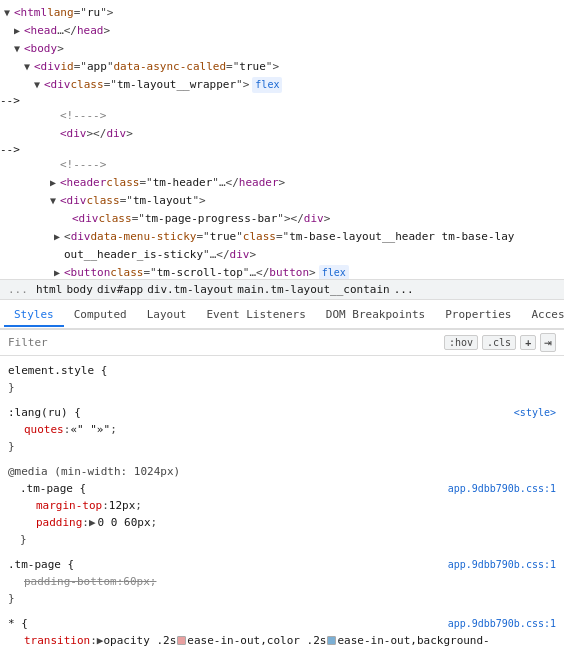 This screenshot has height=671, width=564. What do you see at coordinates (190, 290) in the screenshot?
I see `breadcrumb-divlayout: div.tm-layout` at bounding box center [190, 290].